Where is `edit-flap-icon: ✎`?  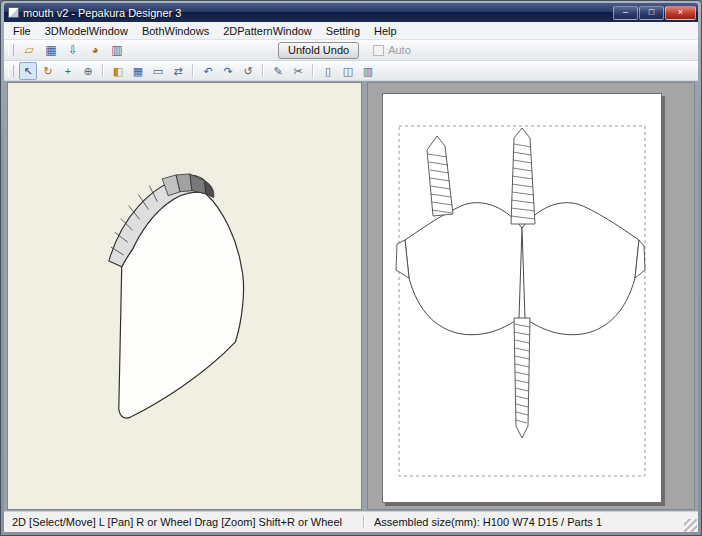
edit-flap-icon: ✎ is located at coordinates (278, 71).